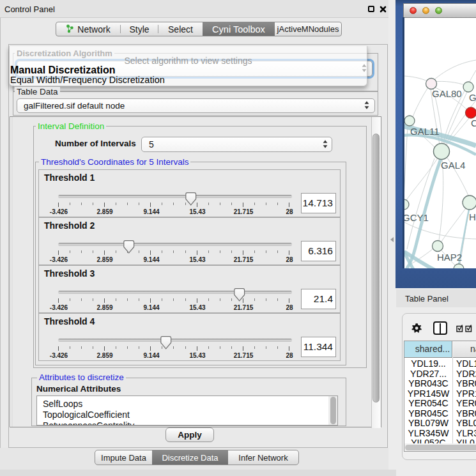  What do you see at coordinates (417, 217) in the screenshot?
I see `svg-text: GCY1` at bounding box center [417, 217].